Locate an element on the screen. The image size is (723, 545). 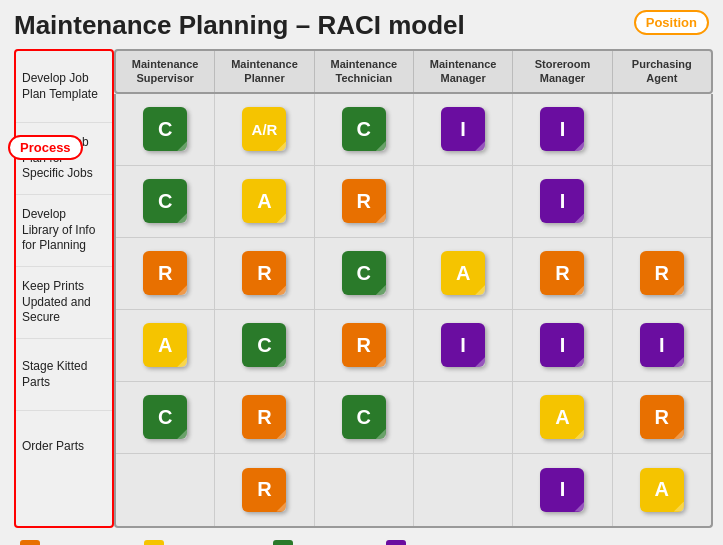
data-cell-4-4: A is located at coordinates (562, 418).